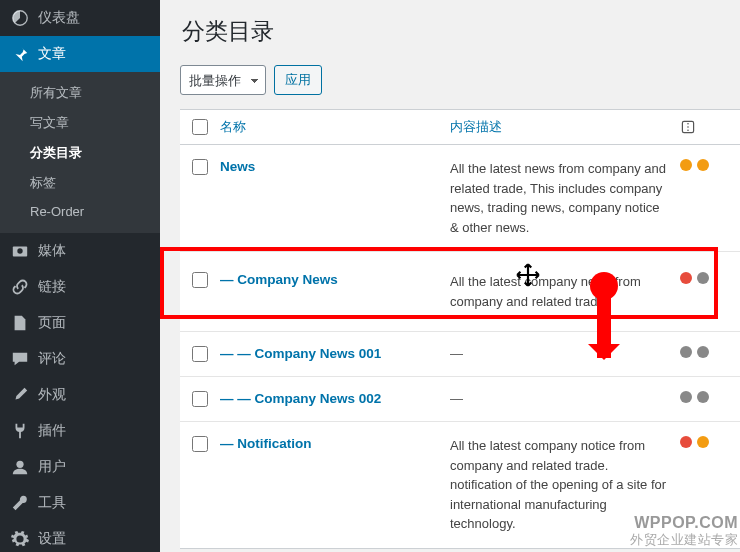  What do you see at coordinates (80, 183) in the screenshot?
I see `submenu-tags: 标签` at bounding box center [80, 183].